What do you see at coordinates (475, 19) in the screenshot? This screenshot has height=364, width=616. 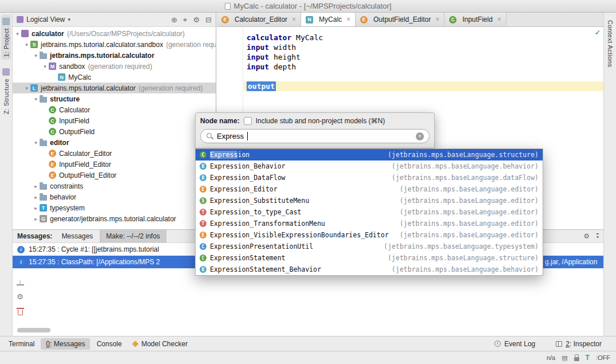 I see `editor-tab-inputfield: CInputField×` at bounding box center [475, 19].